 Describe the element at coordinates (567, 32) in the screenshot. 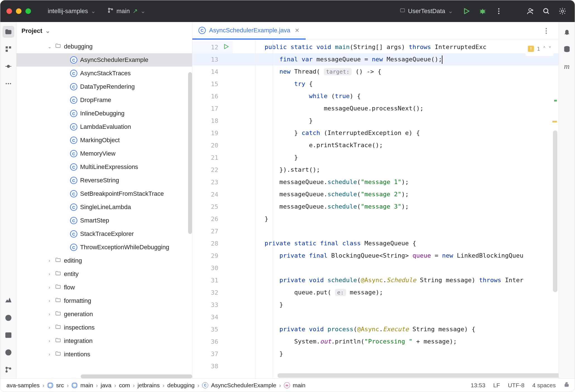

I see `notifications-button` at that location.